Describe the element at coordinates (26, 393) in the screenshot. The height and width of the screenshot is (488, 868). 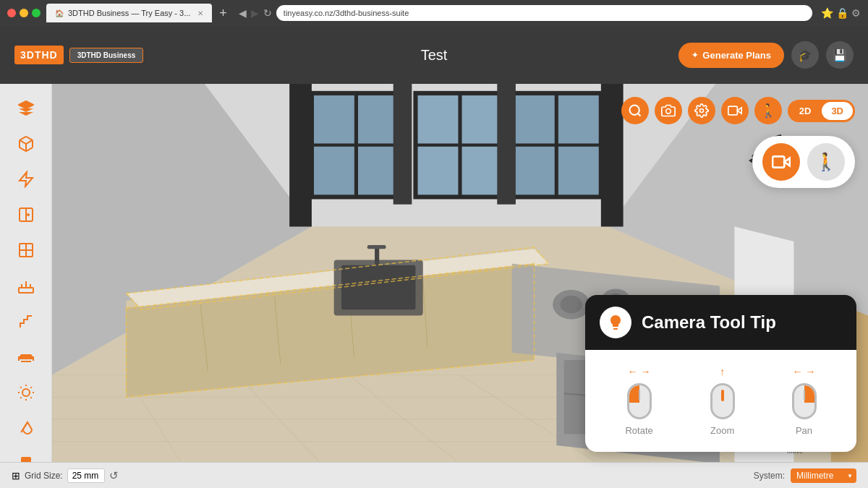
I see `sidebar-icon-light` at that location.